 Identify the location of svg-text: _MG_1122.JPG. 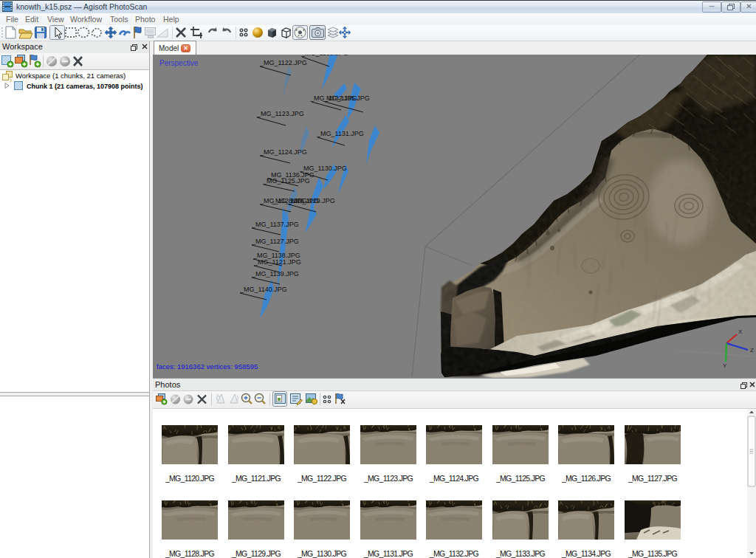
(284, 63).